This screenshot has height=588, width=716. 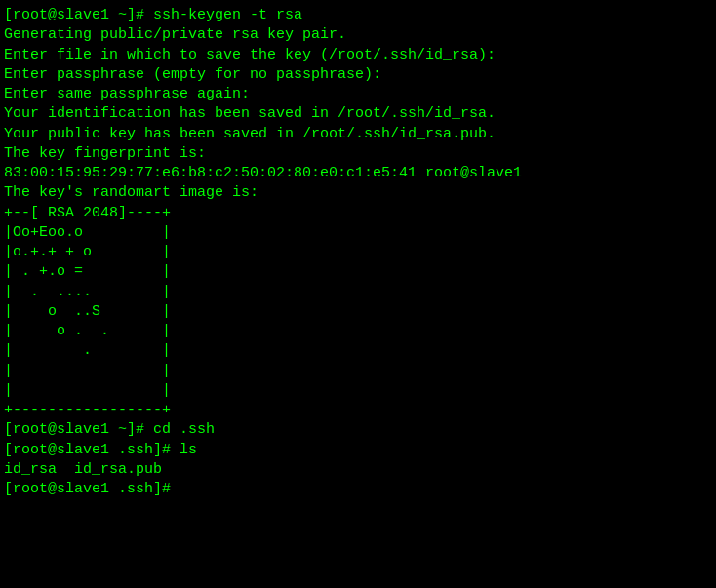 I want to click on terminal-line: +-----------------+, so click(x=358, y=411).